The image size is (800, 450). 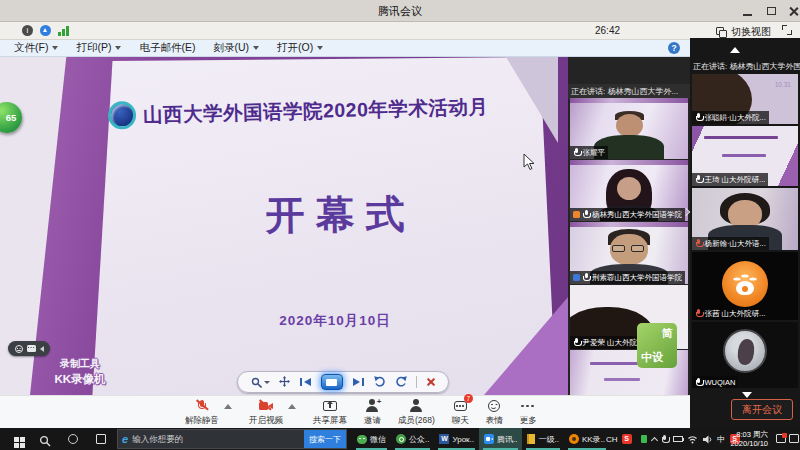 I want to click on taskbar-app-official-account: 公众.., so click(x=412, y=439).